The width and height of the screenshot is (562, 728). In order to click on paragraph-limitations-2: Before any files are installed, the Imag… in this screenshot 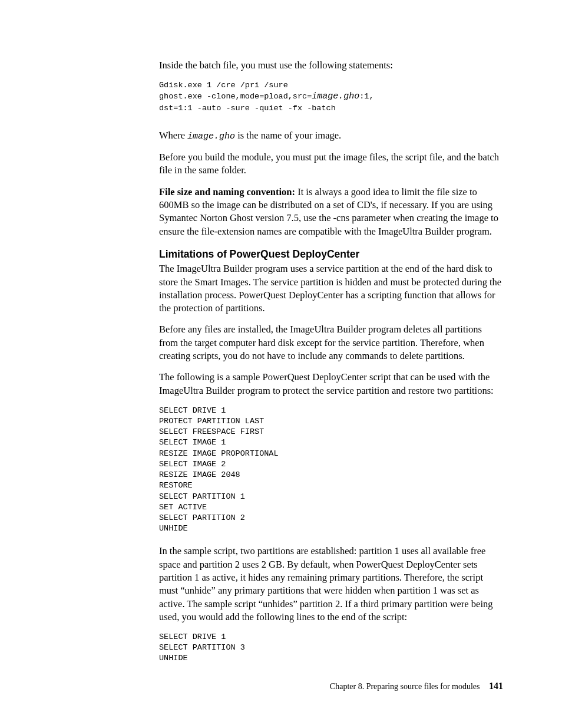, I will do `click(331, 343)`.